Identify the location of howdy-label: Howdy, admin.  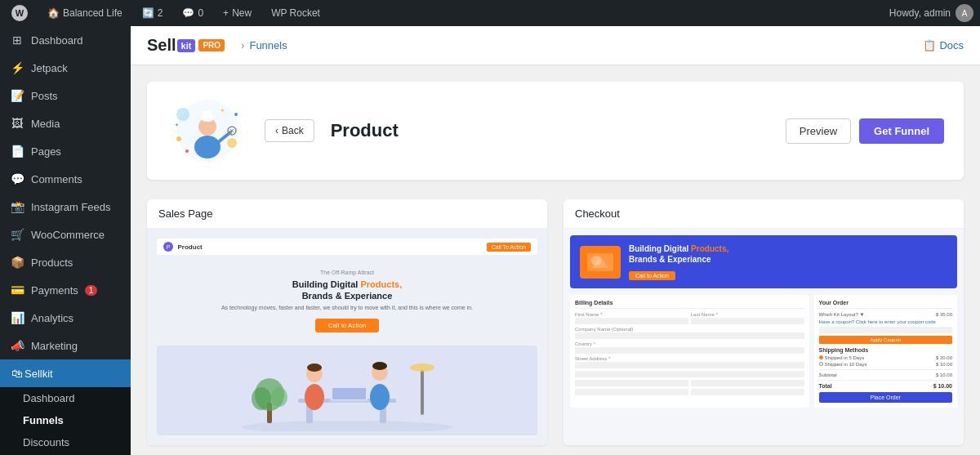
(920, 13).